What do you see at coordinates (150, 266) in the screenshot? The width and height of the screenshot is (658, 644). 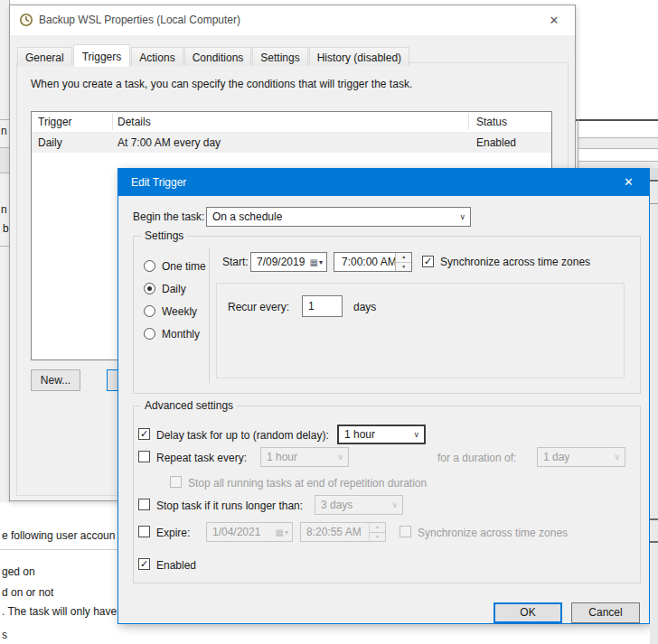 I see `radio-one-time` at bounding box center [150, 266].